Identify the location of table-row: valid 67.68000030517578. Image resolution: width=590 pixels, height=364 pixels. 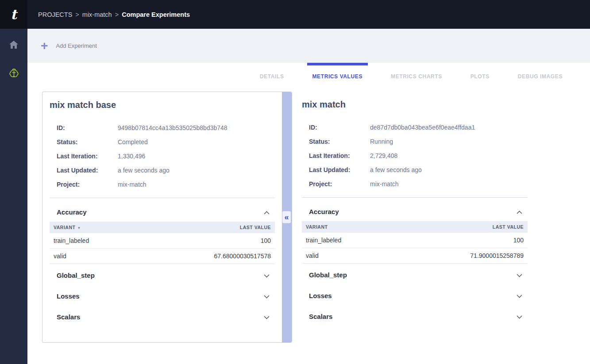
(162, 257).